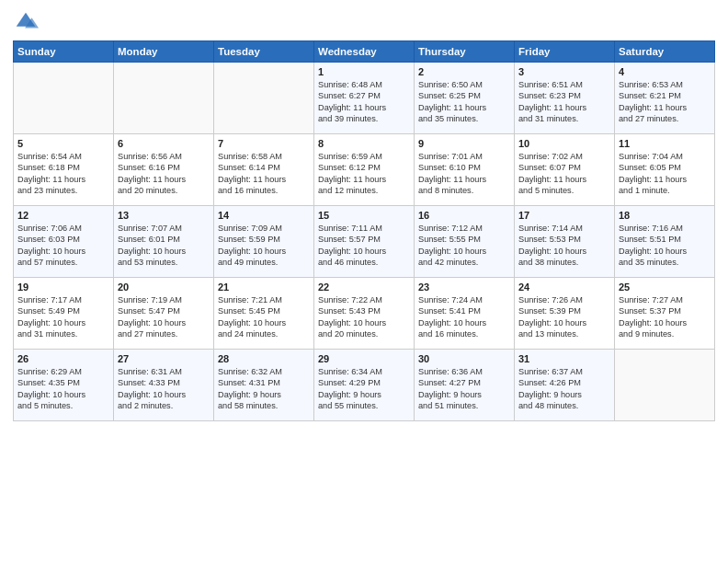 Image resolution: width=728 pixels, height=563 pixels. Describe the element at coordinates (665, 102) in the screenshot. I see `day-info: Sunrise: 6:53 AM Sunset: 6:21 PM Dayligh…` at that location.